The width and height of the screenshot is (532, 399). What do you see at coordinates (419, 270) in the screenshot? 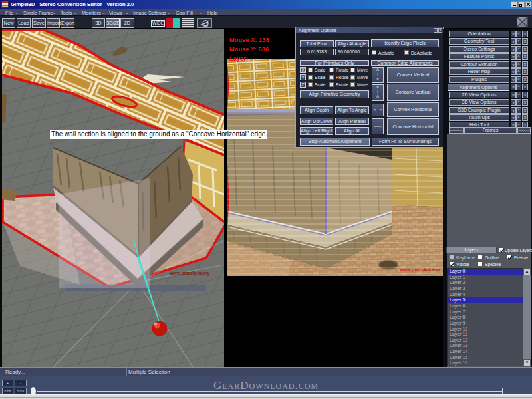
I see `svg-text: www.prazskekasn` at bounding box center [419, 270].